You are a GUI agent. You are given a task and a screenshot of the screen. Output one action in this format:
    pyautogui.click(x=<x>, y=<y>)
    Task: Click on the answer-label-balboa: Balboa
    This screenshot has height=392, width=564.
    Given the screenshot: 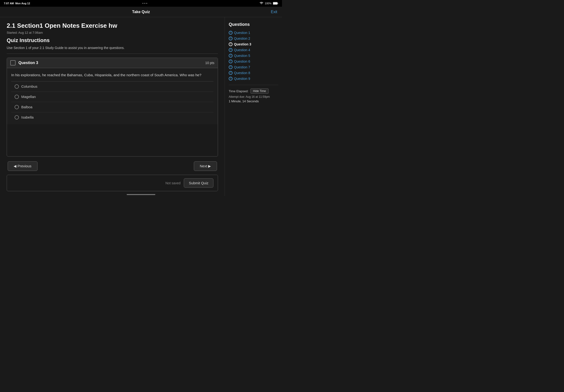 What is the action you would take?
    pyautogui.click(x=27, y=107)
    